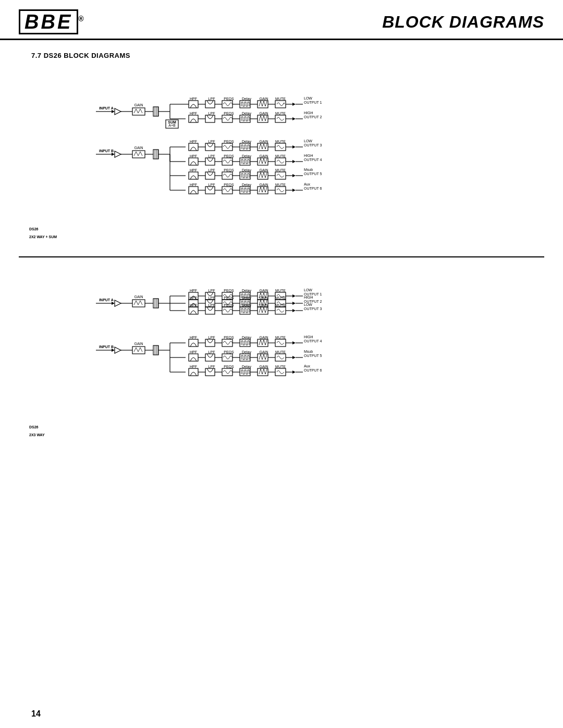  What do you see at coordinates (313, 117) in the screenshot?
I see `svg-text: OUTPUT 2` at bounding box center [313, 117].